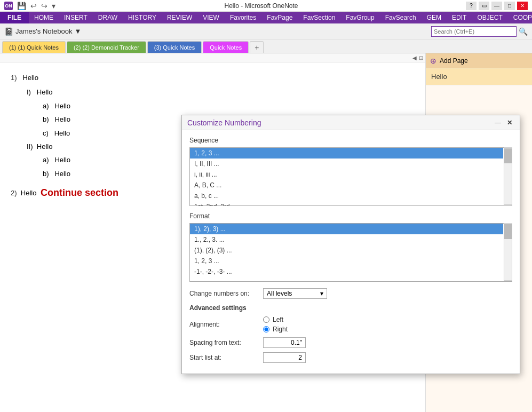 This screenshot has width=532, height=412. I want to click on dialog-title: Customize Numbering, so click(224, 123).